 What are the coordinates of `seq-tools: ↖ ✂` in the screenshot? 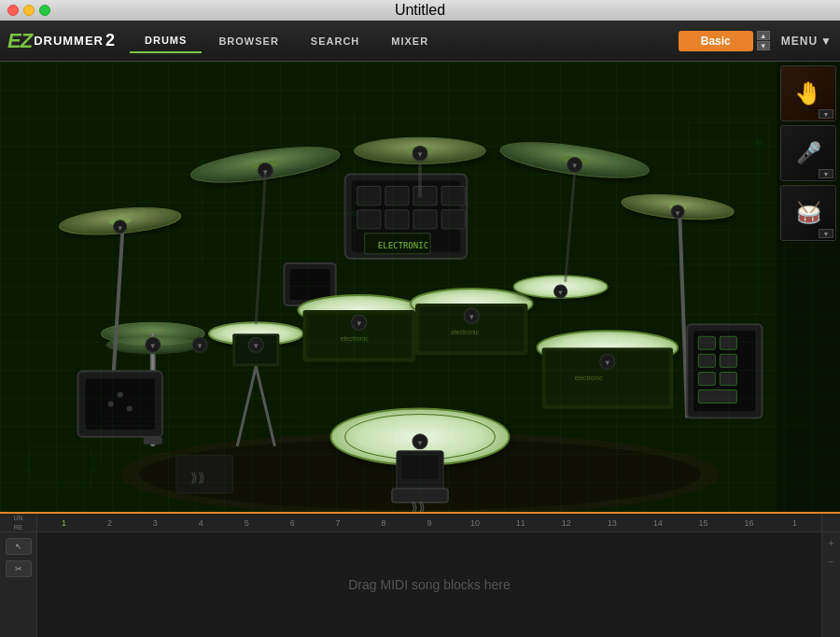 It's located at (19, 585).